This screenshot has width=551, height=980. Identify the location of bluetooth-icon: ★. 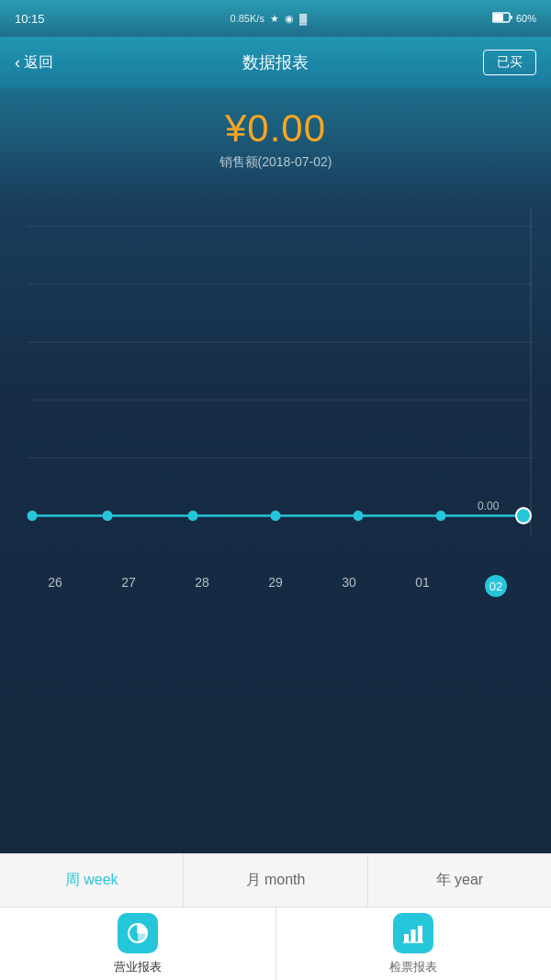
(275, 18).